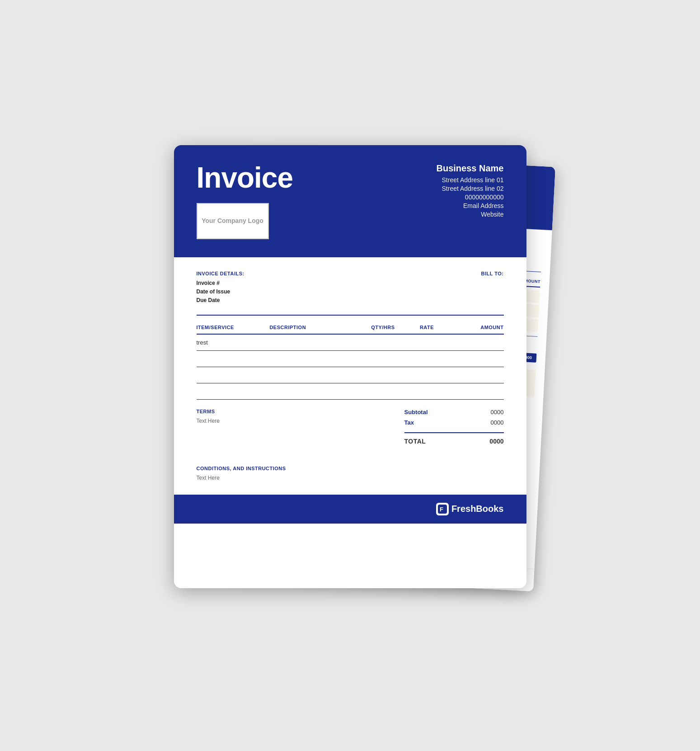 The width and height of the screenshot is (700, 751). I want to click on details-right: BILL TO:, so click(427, 288).